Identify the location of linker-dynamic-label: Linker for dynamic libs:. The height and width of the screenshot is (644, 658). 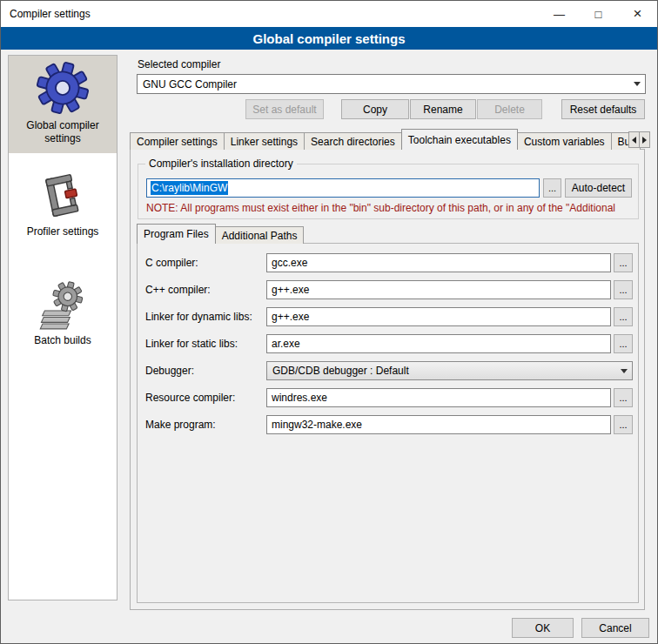
(198, 317).